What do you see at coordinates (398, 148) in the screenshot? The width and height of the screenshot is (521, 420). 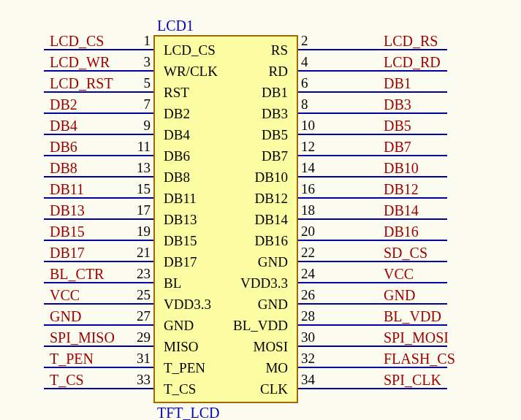 I see `net-label: DB7` at bounding box center [398, 148].